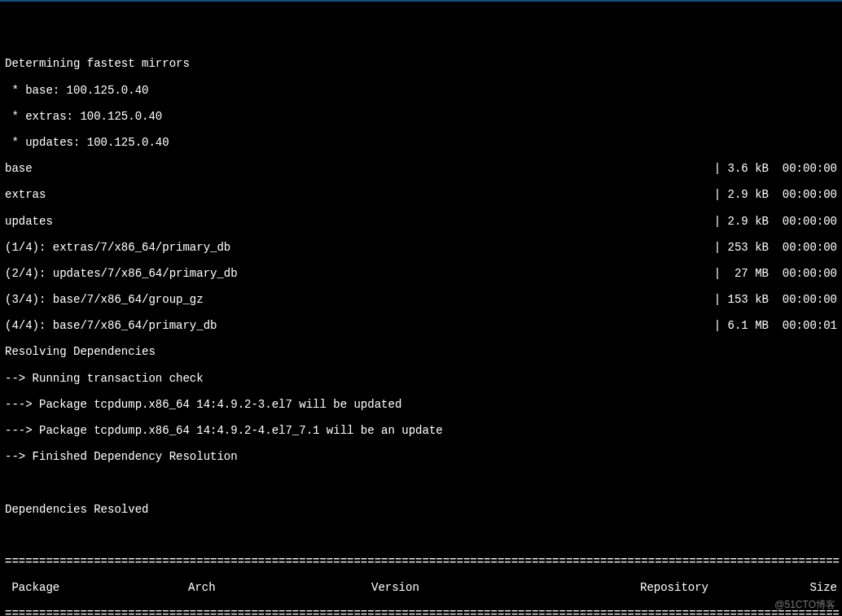  What do you see at coordinates (506, 588) in the screenshot?
I see `col-version: Version` at bounding box center [506, 588].